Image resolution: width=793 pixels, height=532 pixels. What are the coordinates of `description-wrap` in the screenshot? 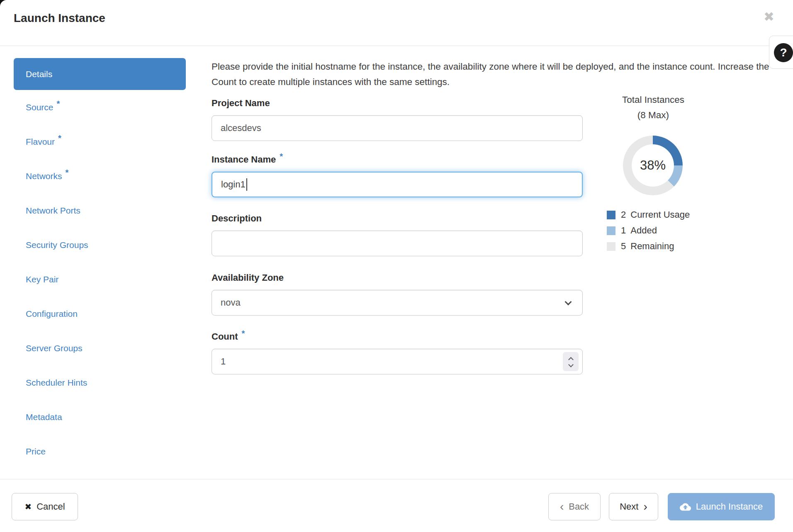 It's located at (397, 243).